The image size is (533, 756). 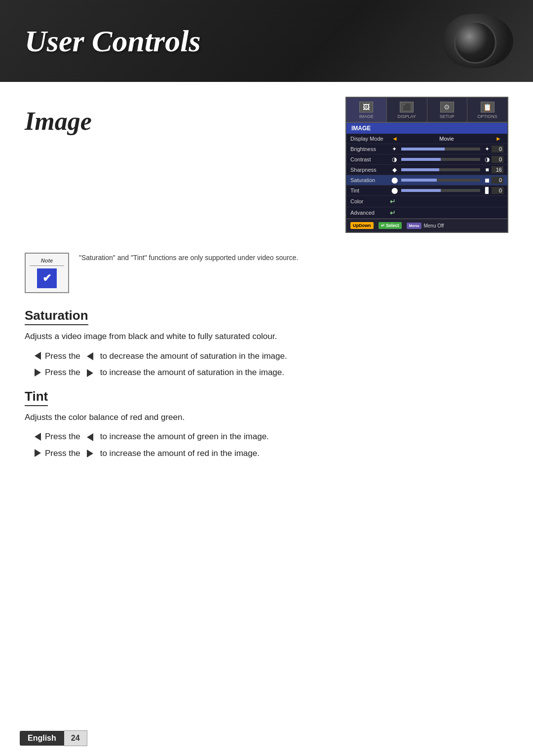 What do you see at coordinates (266, 417) in the screenshot?
I see `tint-description: Adjusts the color balance of red and gre…` at bounding box center [266, 417].